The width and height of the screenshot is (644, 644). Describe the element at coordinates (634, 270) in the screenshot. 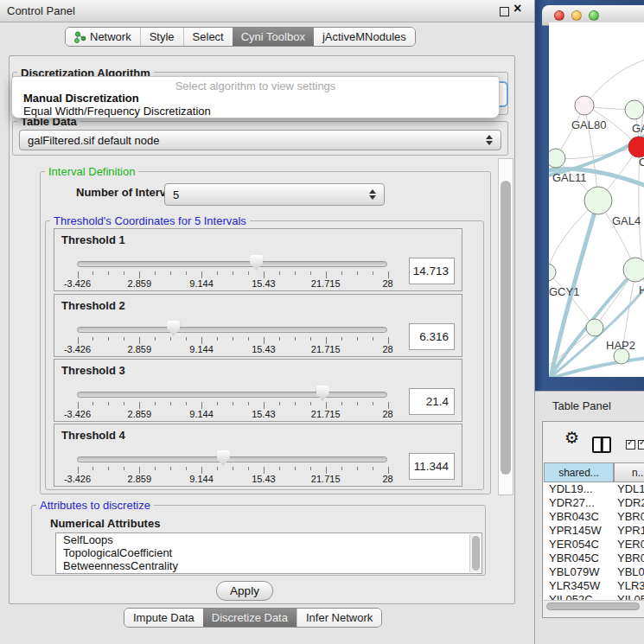

I see `network-node-h` at that location.